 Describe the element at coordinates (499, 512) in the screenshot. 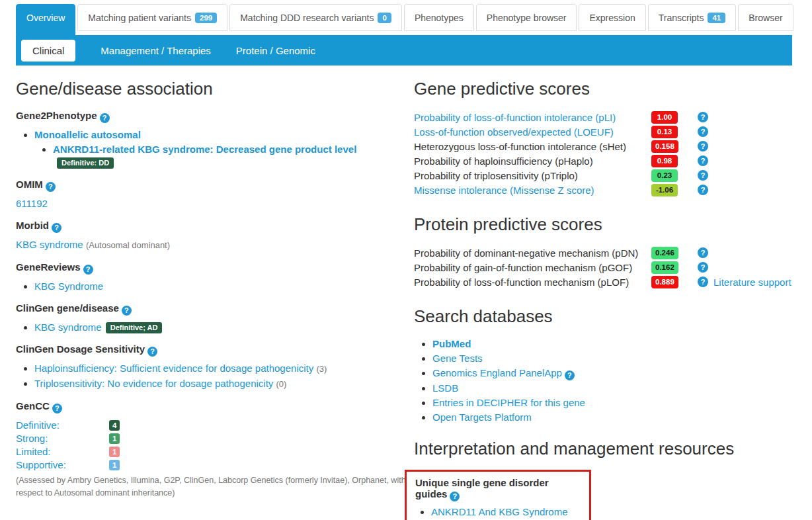

I see `guide-link-kbg: ANKRD11 And KBG Syndrome` at that location.